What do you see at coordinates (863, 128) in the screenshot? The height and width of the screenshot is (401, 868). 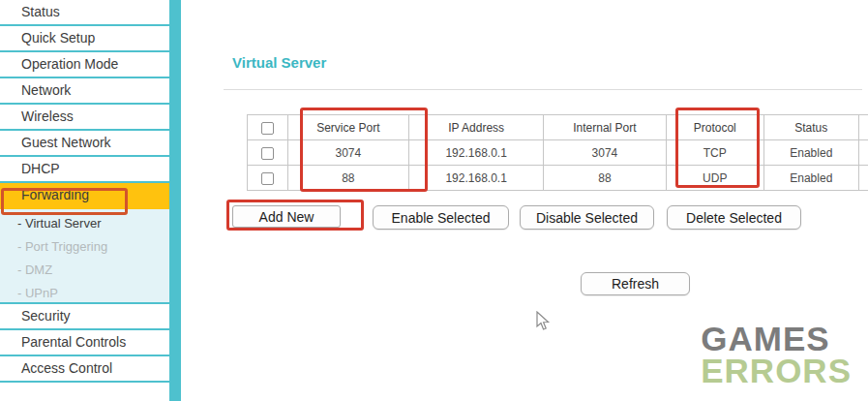 I see `col-header-cutoff` at bounding box center [863, 128].